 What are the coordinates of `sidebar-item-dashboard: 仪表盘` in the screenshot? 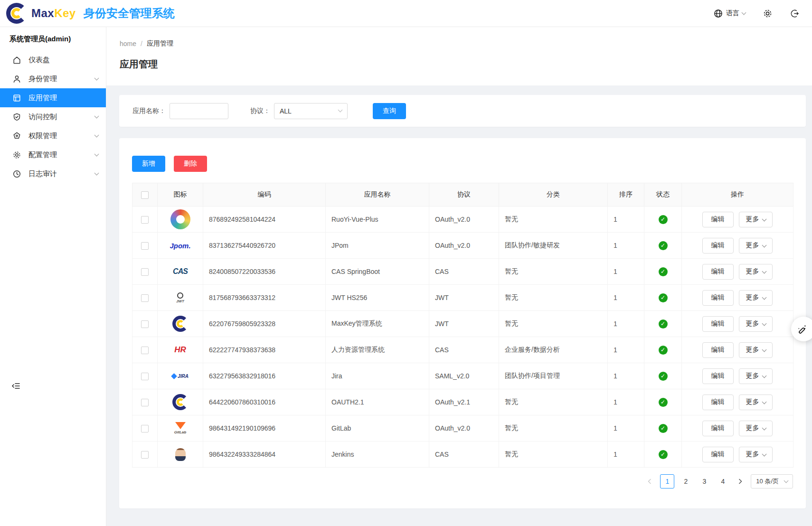 It's located at (53, 60).